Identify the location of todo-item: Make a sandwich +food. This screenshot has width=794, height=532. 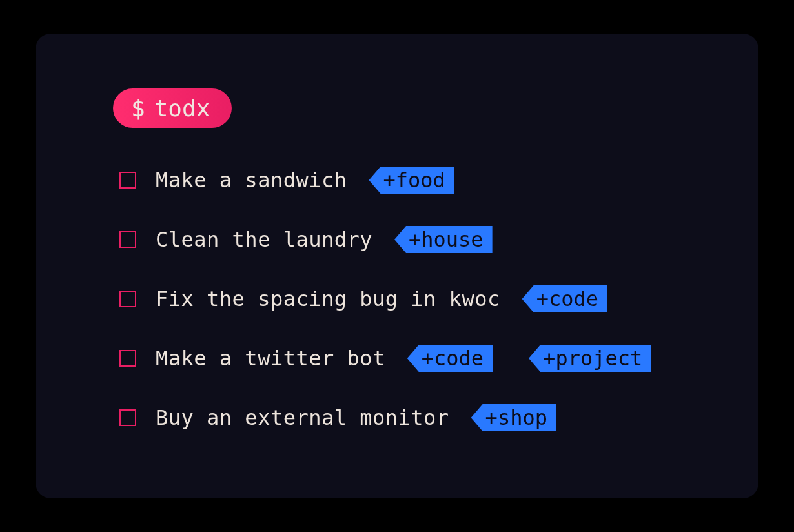
(400, 180).